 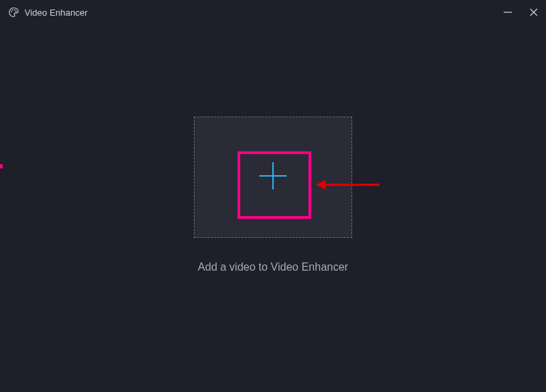 I want to click on minimize-button, so click(x=508, y=12).